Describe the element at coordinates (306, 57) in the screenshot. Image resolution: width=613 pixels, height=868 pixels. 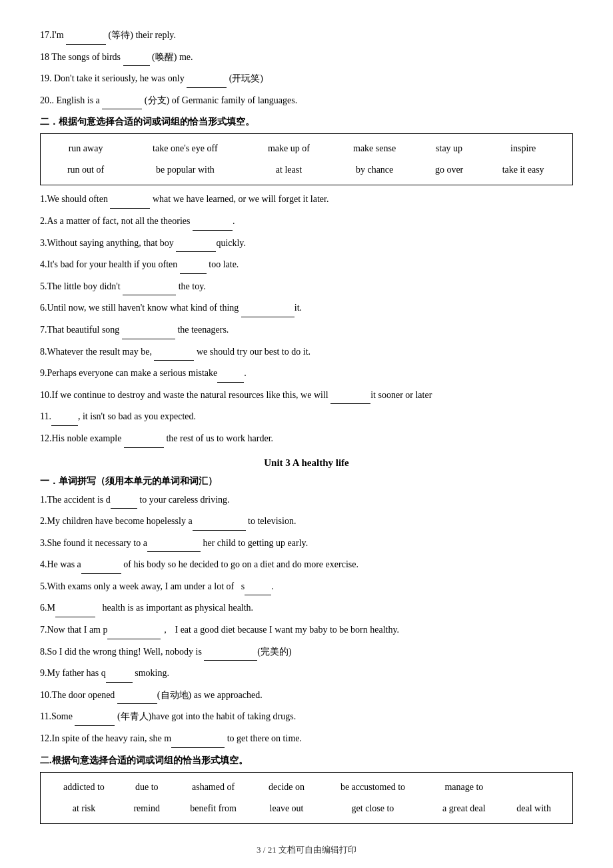
I see `line-18: 18 The songs of birds (唤醒) me.` at that location.